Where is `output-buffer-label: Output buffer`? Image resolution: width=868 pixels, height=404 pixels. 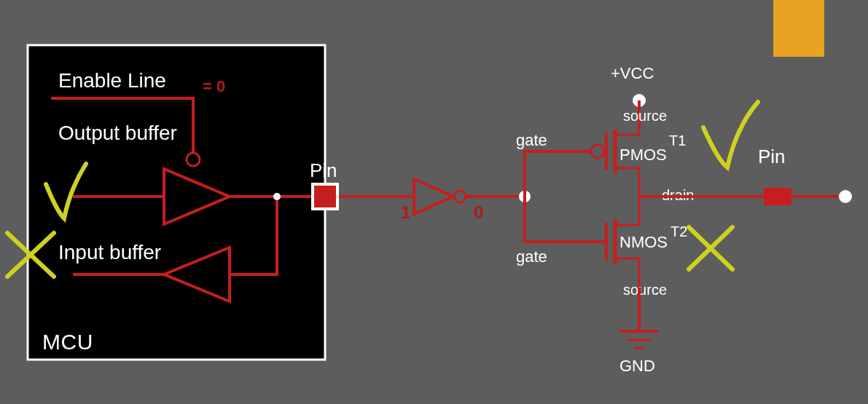
output-buffer-label: Output buffer is located at coordinates (118, 132).